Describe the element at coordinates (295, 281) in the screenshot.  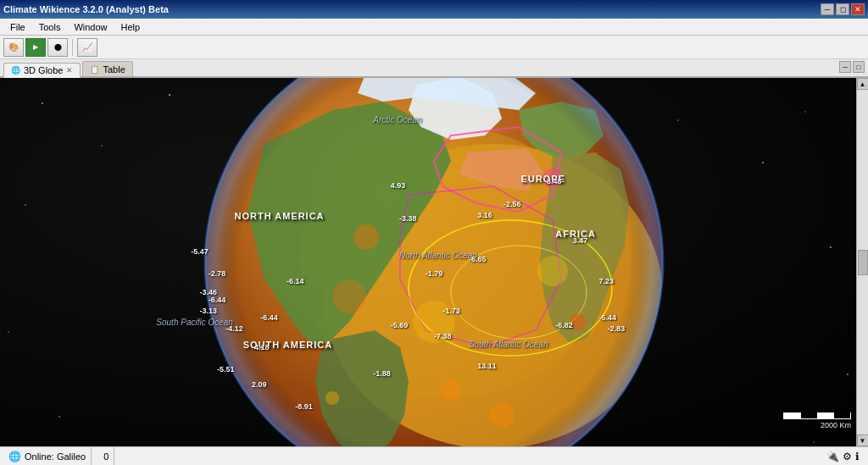
I see `data-label-6: -6.14` at that location.